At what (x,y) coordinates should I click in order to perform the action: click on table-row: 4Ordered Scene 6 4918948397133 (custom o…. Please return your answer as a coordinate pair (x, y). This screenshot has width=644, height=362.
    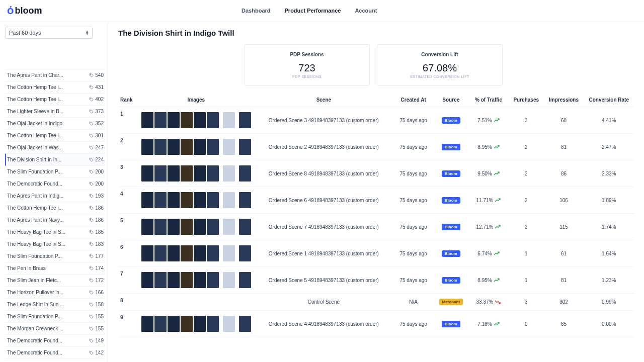
    Looking at the image, I should click on (376, 200).